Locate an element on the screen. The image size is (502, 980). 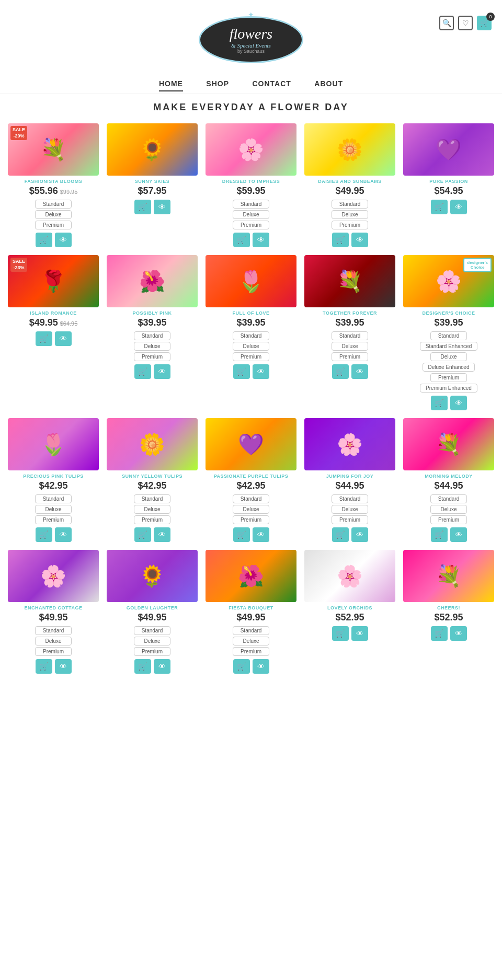
nav-home: HOME is located at coordinates (171, 86).